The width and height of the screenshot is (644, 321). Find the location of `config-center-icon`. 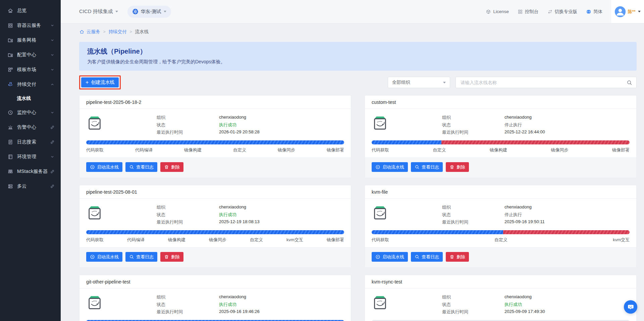

config-center-icon is located at coordinates (10, 55).